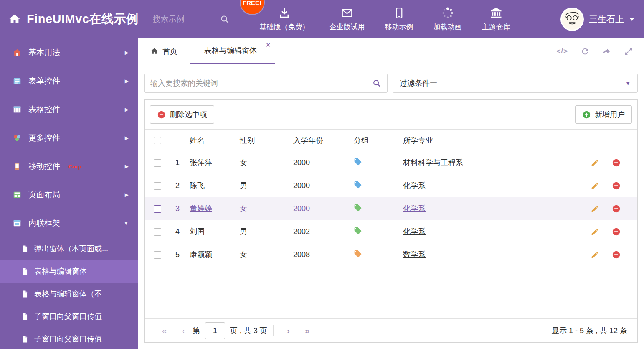 This screenshot has height=349, width=644. What do you see at coordinates (399, 19) in the screenshot?
I see `nav-item-mobile-demo: 移动示例` at bounding box center [399, 19].